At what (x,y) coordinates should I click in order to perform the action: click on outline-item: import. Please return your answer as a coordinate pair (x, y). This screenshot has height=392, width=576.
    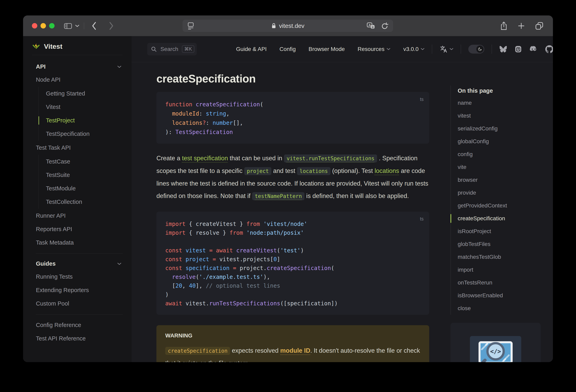
    Looking at the image, I should click on (505, 270).